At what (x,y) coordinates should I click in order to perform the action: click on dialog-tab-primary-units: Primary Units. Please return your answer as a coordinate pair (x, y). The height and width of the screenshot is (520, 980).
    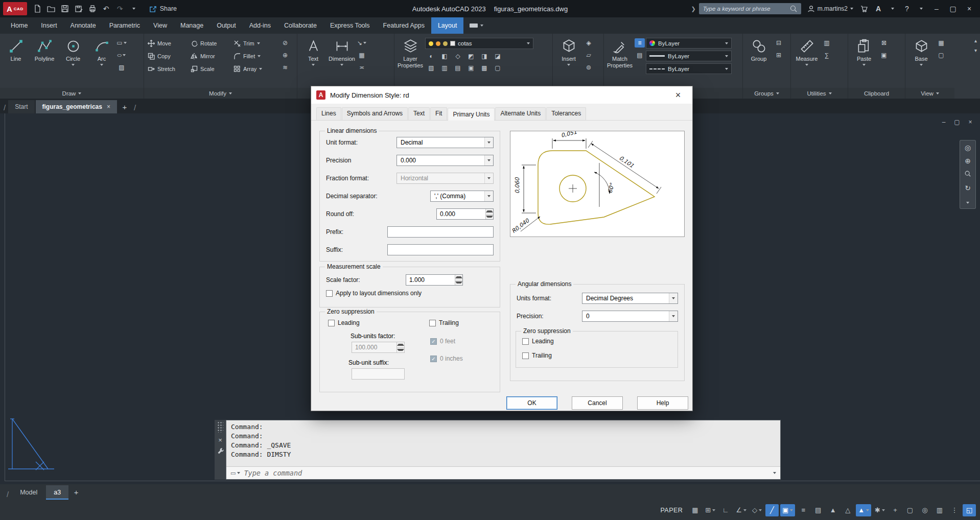
    Looking at the image, I should click on (471, 114).